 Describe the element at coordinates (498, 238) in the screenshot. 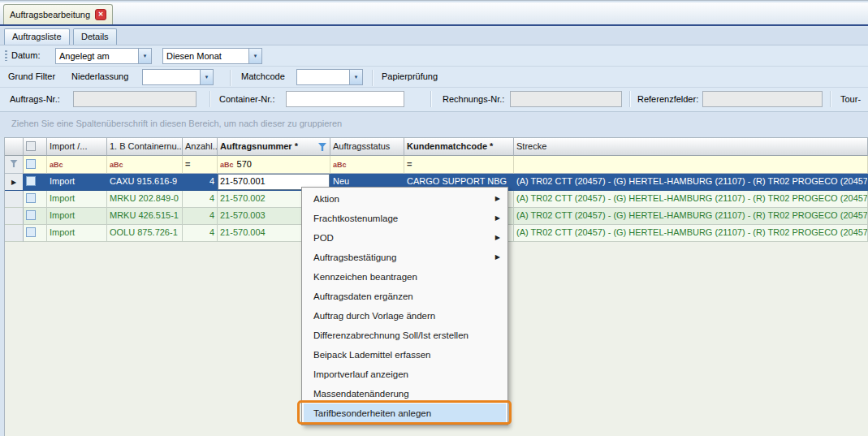

I see `submenu-arrow-icon: ▶` at that location.